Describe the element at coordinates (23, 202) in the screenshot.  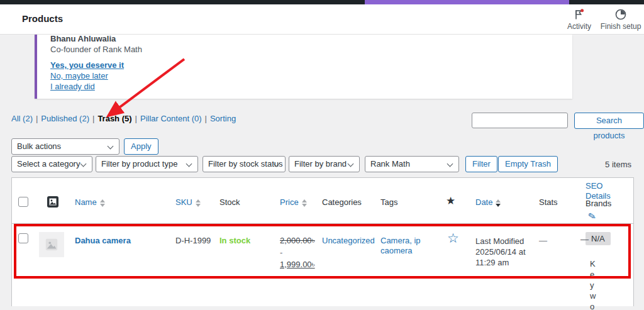
I see `select-all-checkbox` at that location.